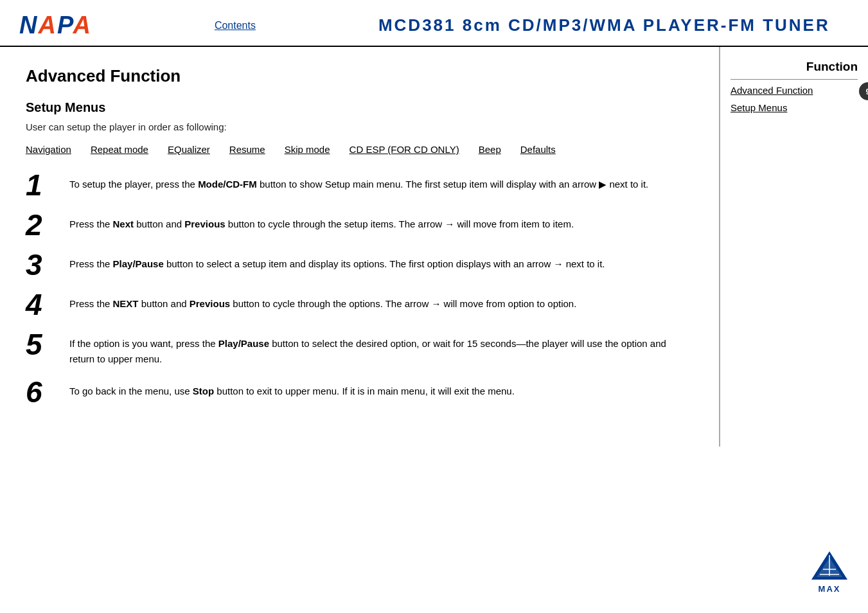  I want to click on contents-link: Contents, so click(235, 26).